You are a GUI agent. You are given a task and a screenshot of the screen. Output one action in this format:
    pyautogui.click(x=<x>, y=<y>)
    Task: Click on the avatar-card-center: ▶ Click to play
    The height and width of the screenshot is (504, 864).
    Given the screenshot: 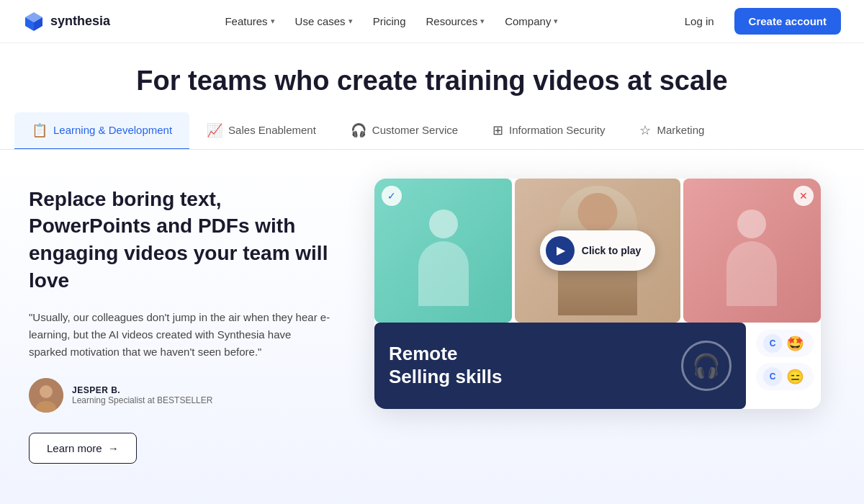 What is the action you would take?
    pyautogui.click(x=598, y=251)
    